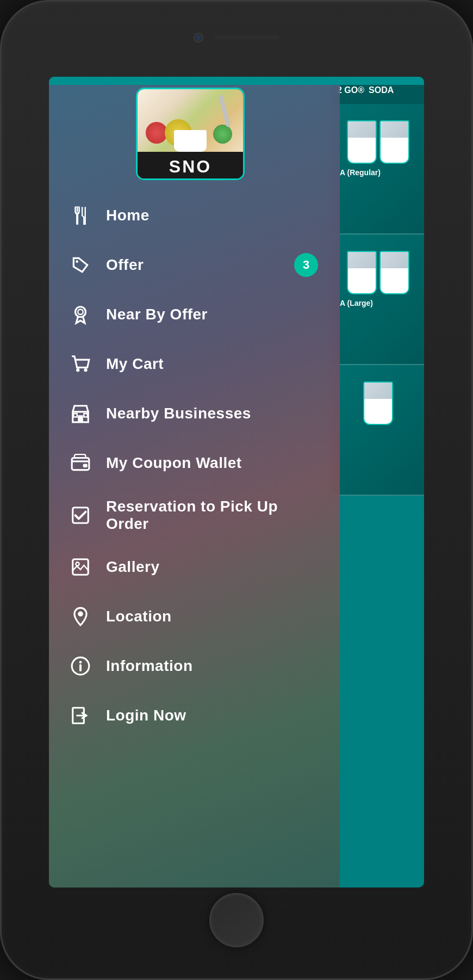  Describe the element at coordinates (381, 90) in the screenshot. I see `tab-soda: SODA` at that location.